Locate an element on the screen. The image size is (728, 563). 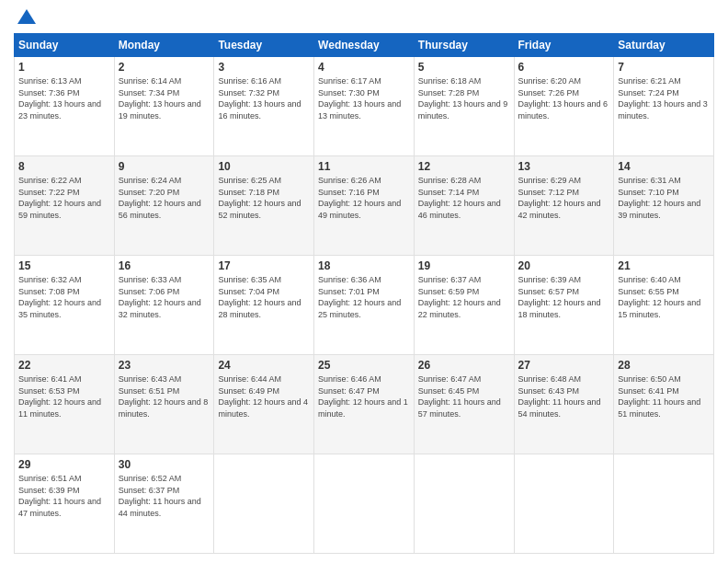
calendar-cell: 15 Sunrise: 6:32 AM Sunset: 7:08 PM Dayl… is located at coordinates (64, 305).